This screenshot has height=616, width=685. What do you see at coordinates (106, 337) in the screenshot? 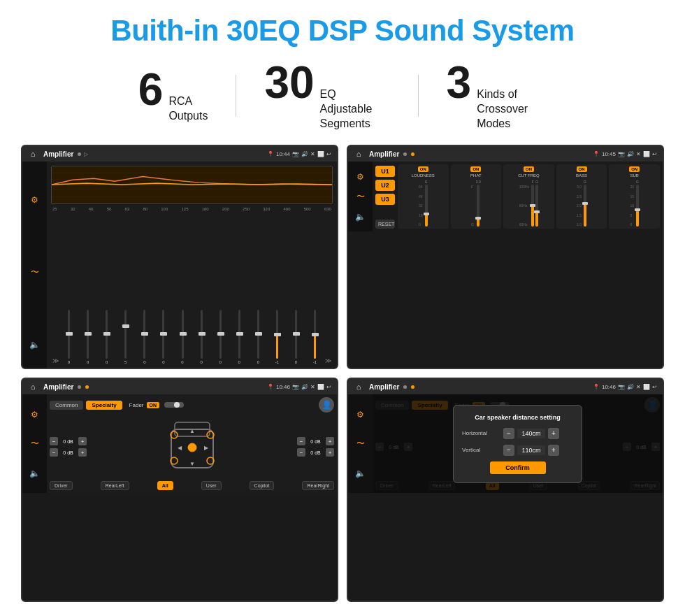
I see `eq-slider-3: 0` at bounding box center [106, 337].